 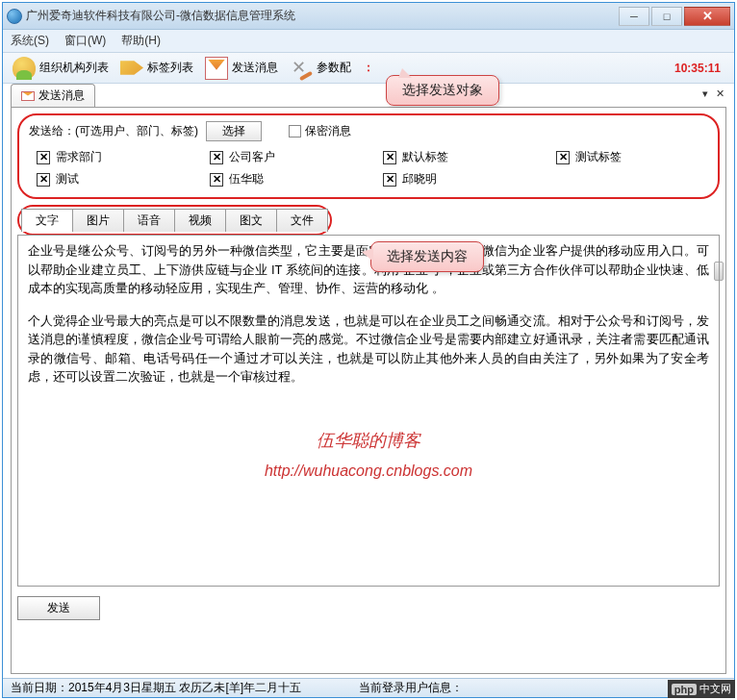 What do you see at coordinates (427, 257) in the screenshot?
I see `callout-content: 选择发送内容` at bounding box center [427, 257].